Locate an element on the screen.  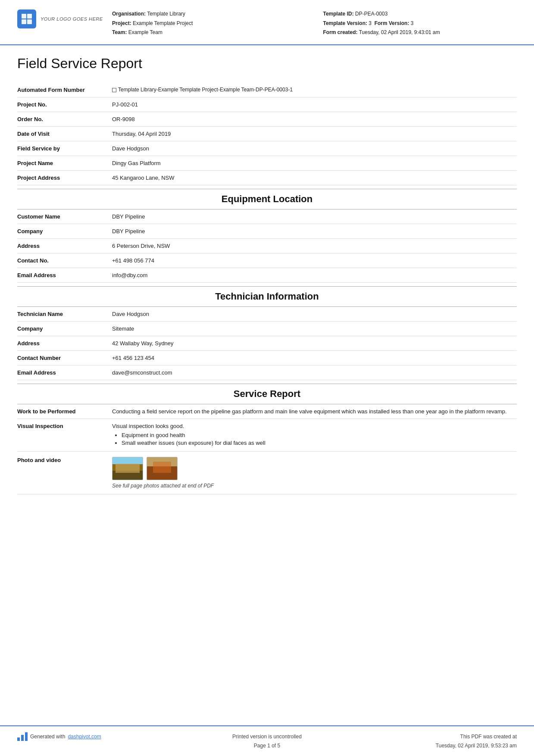
field-project-name: Project Name Dingy Gas Platform is located at coordinates (267, 163).